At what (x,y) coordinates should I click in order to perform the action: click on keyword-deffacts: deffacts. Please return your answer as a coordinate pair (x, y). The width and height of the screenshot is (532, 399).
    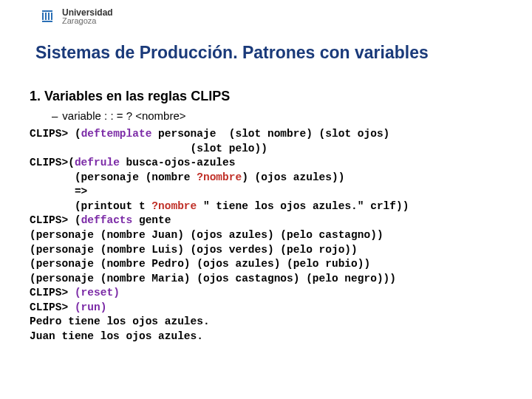
    Looking at the image, I should click on (107, 220).